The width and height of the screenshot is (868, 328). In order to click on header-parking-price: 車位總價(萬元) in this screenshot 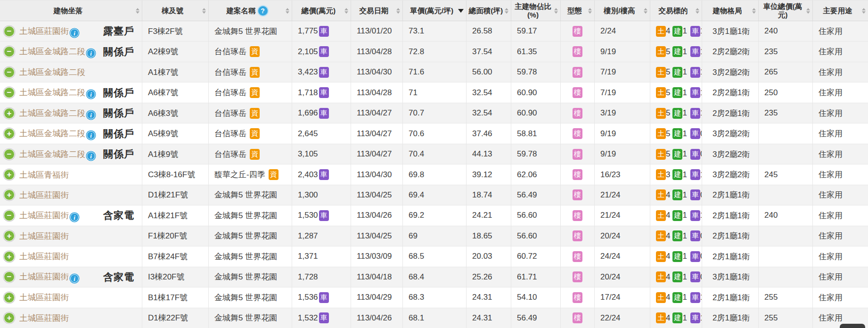, I will do `click(786, 10)`.